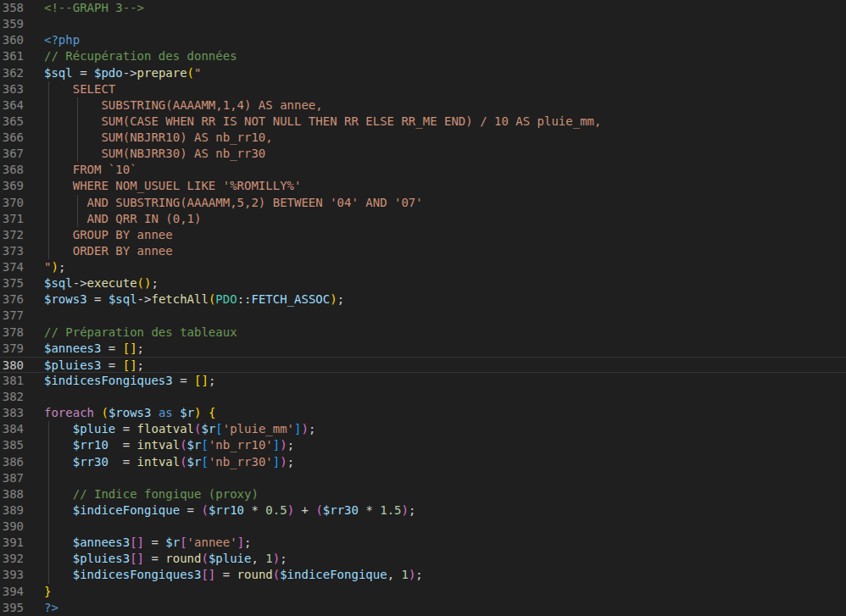 The height and width of the screenshot is (616, 846). What do you see at coordinates (12, 315) in the screenshot?
I see `line-number: 377` at bounding box center [12, 315].